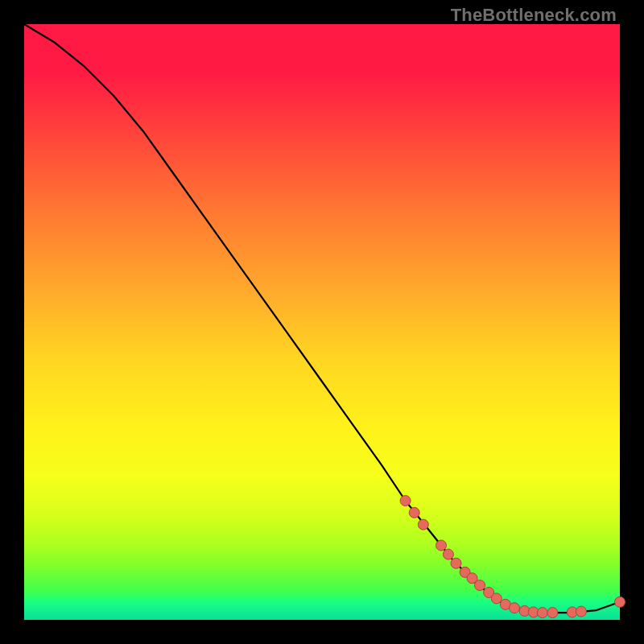  Describe the element at coordinates (512, 557) in the screenshot. I see `scatter-dots` at that location.